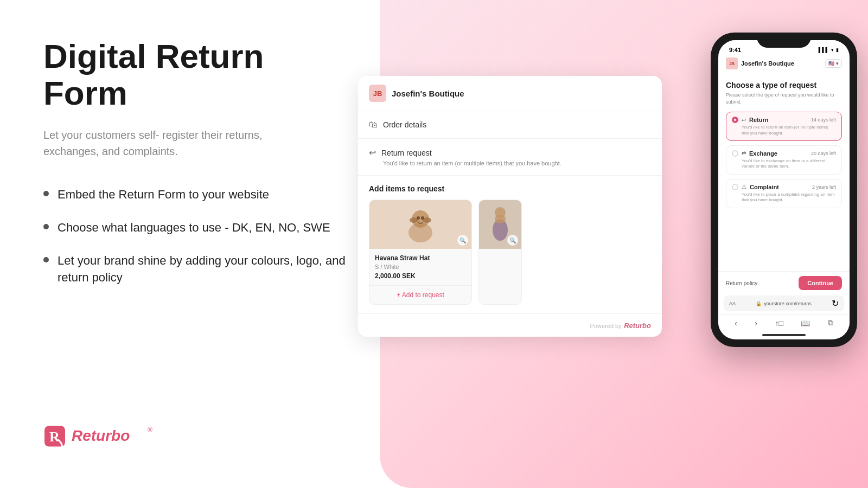  I want to click on brand-logo: JB, so click(378, 93).